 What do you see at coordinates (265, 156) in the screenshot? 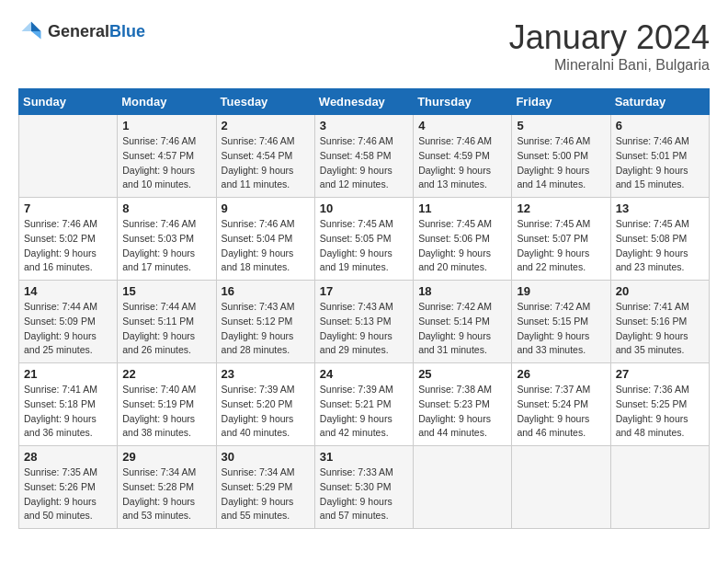
I see `calendar-cell: 2 Sunrise: 7:46 AMSunset: 4:54 PMDayligh…` at bounding box center [265, 156].